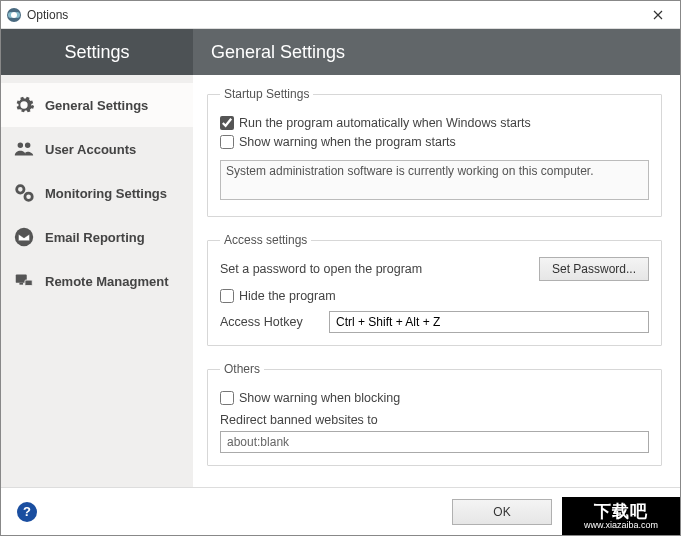 The image size is (681, 536). Describe the element at coordinates (24, 193) in the screenshot. I see `gears-icon` at that location.